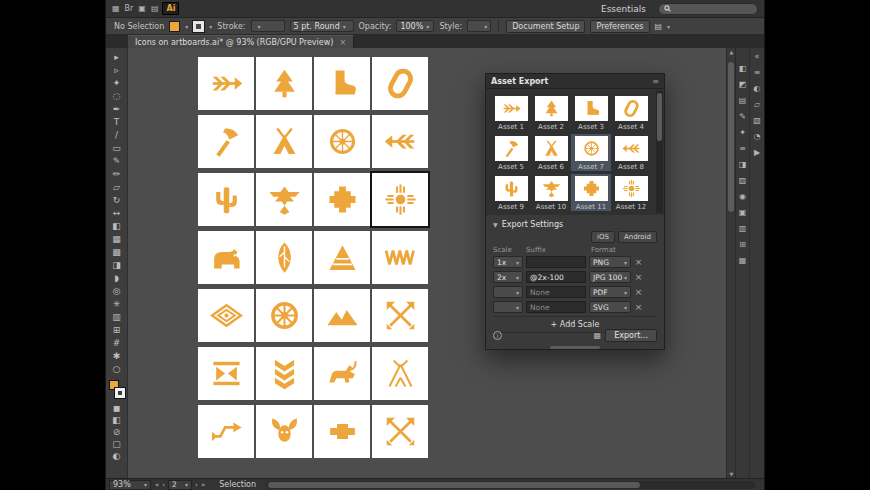 This screenshot has width=870, height=490. Describe the element at coordinates (742, 228) in the screenshot. I see `layers-panel-icon: ▥` at that location.